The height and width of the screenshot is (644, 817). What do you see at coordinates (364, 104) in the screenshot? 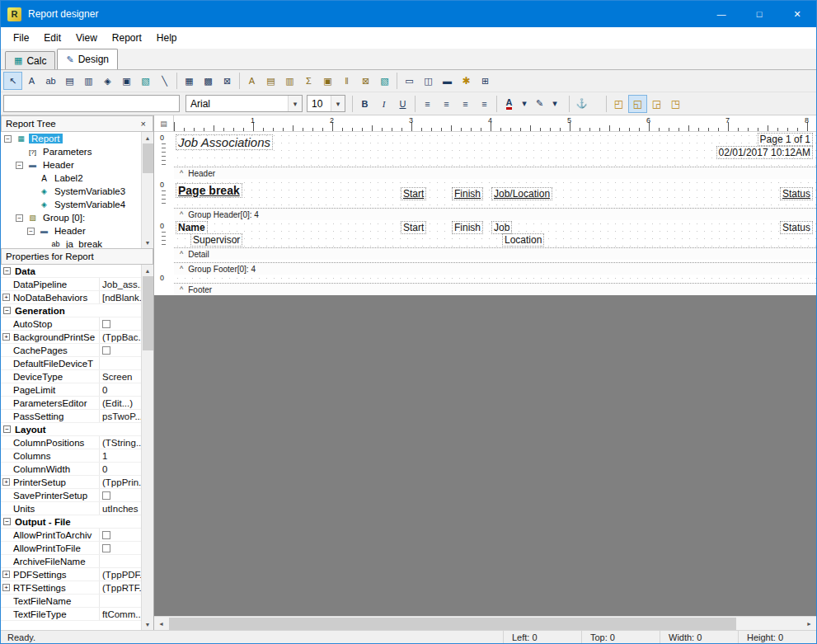
I see `bold-button: B` at bounding box center [364, 104].